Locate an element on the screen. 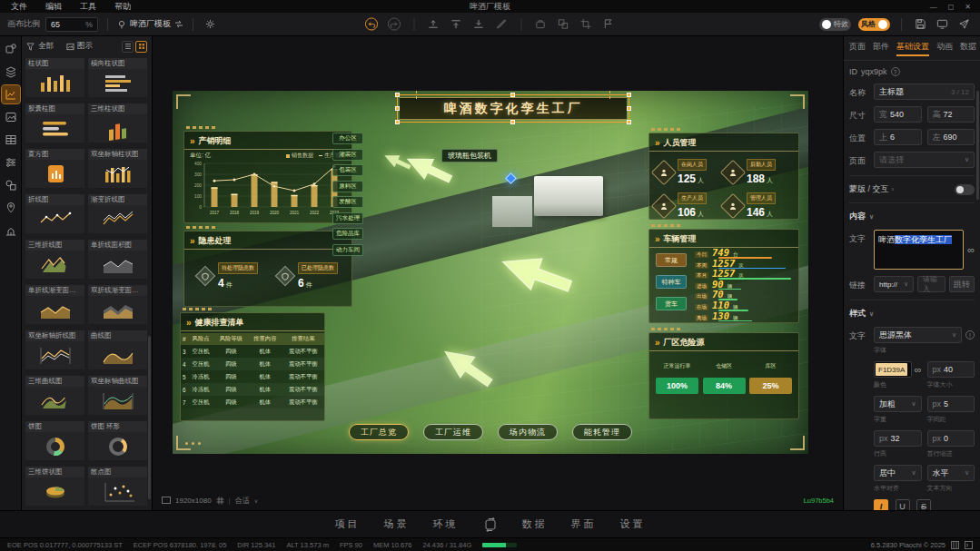 This screenshot has height=551, width=980. left-input: 左690 is located at coordinates (952, 137).